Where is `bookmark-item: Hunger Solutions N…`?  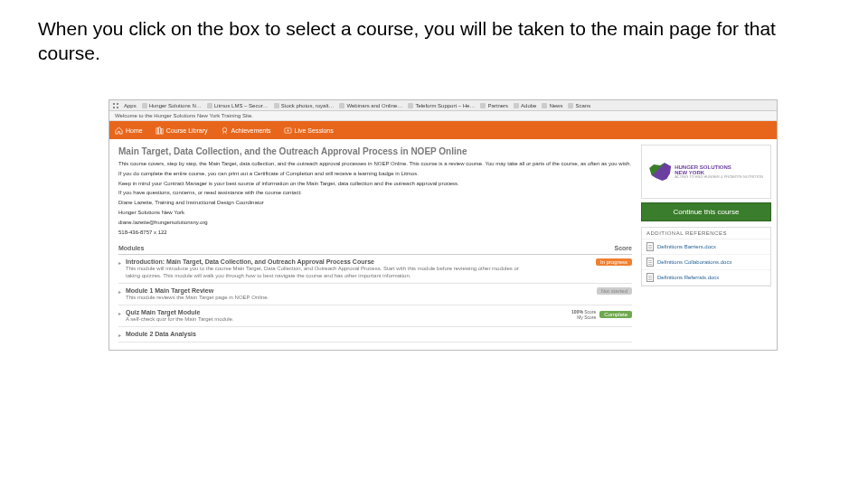 bookmark-item: Hunger Solutions N… is located at coordinates (172, 106).